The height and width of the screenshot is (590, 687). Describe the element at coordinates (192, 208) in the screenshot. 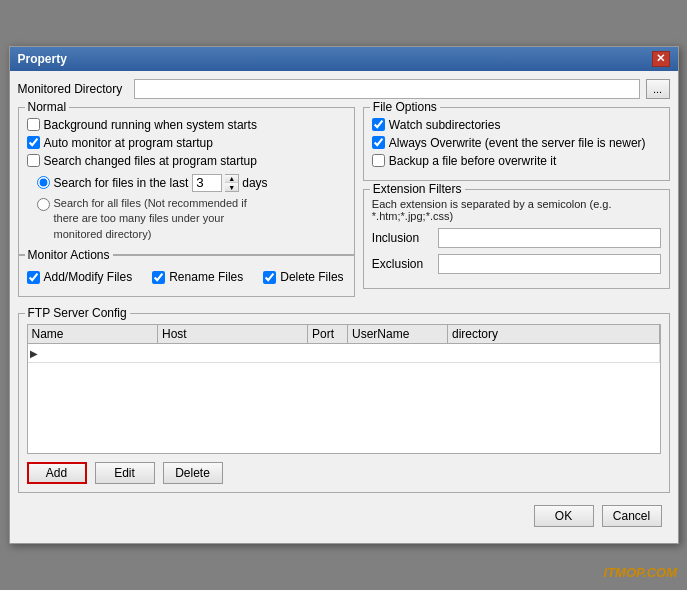

I see `radio-group: Search for files in the last ▲ ▼ days` at that location.